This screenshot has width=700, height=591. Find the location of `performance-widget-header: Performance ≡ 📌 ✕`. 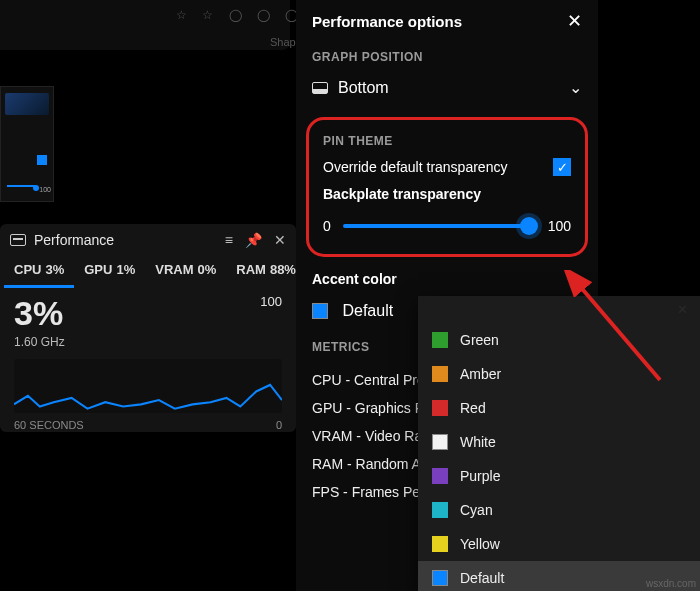

performance-widget-header: Performance ≡ 📌 ✕ is located at coordinates (148, 240).